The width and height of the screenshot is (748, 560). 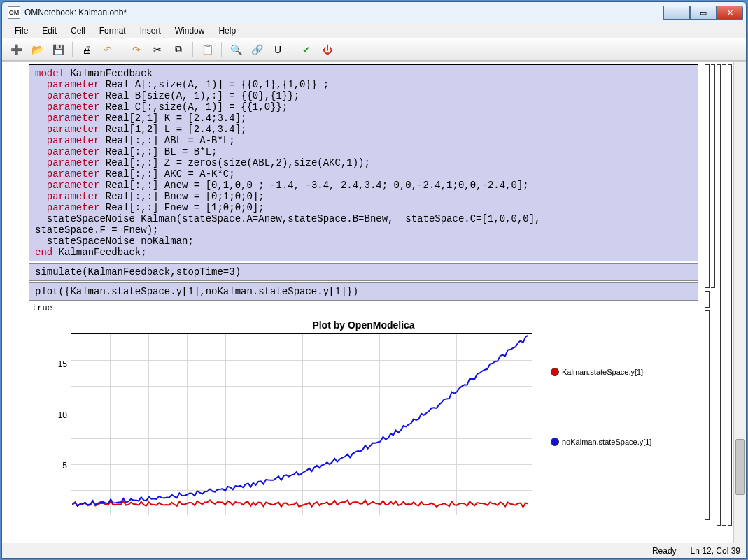 I want to click on app-icon: OM, so click(x=14, y=13).